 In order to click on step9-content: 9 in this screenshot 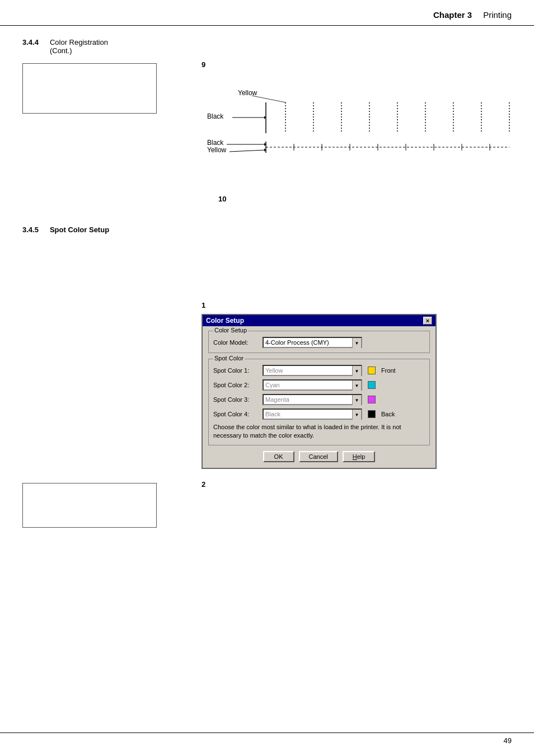, I will do `click(355, 123)`.